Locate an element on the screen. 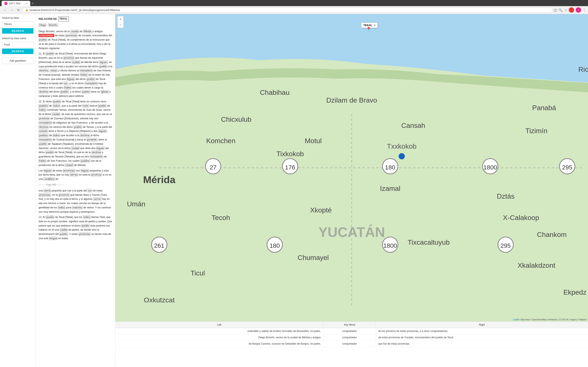 The width and height of the screenshot is (588, 367). cell-right: de los primeros de estas provincias, y a… is located at coordinates (482, 331).